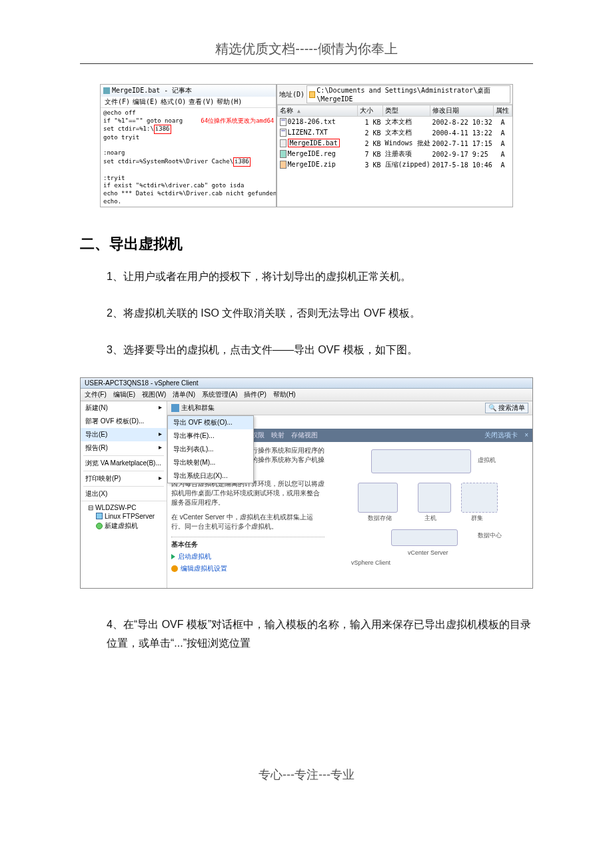  What do you see at coordinates (462, 111) in the screenshot?
I see `col-date: 修改日期` at bounding box center [462, 111].